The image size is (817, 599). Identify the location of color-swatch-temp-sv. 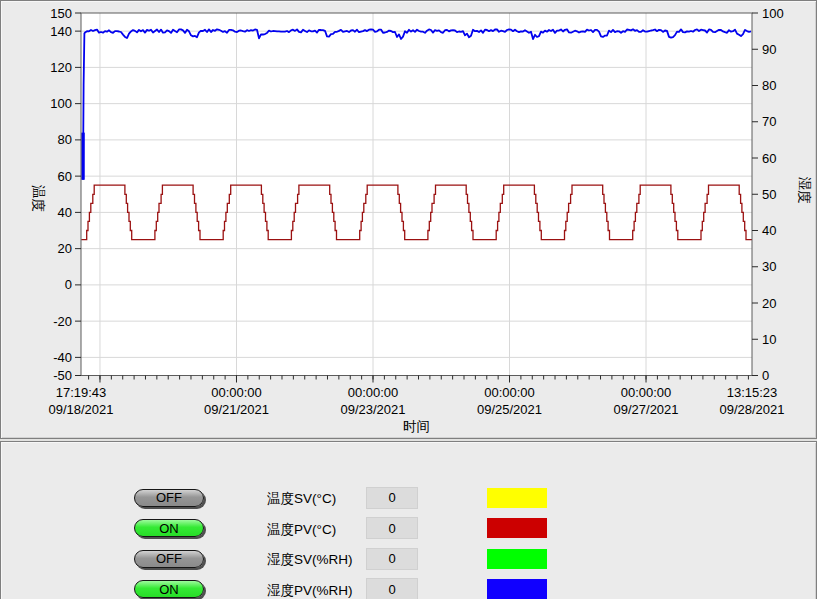
(517, 498).